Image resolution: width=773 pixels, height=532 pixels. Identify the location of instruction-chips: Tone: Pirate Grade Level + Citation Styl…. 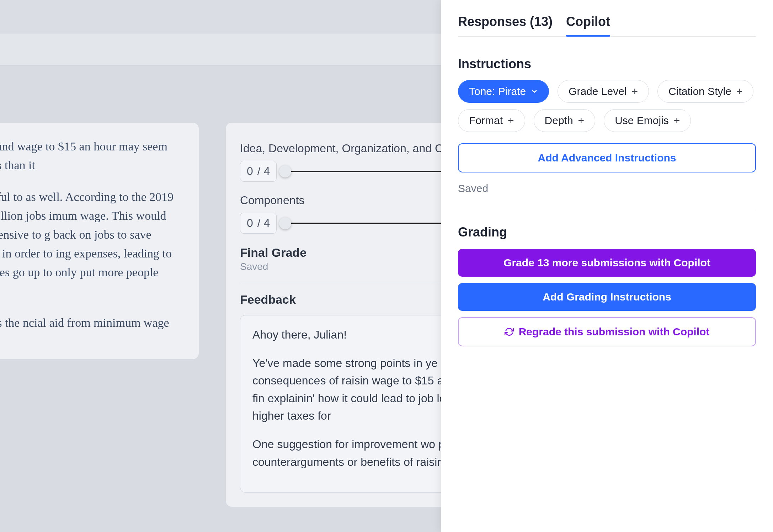
(607, 106).